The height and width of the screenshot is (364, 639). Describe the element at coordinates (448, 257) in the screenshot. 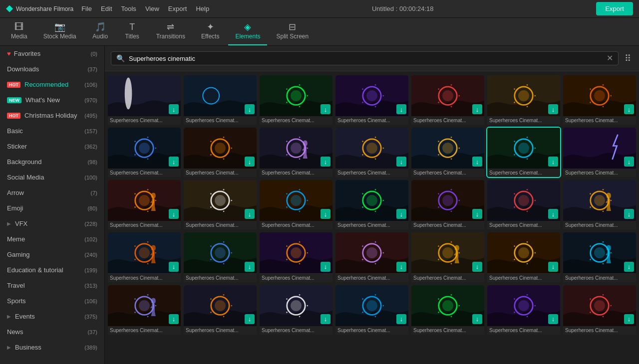

I see `grid-item-26: ↓Superheroes Cinemat...` at that location.